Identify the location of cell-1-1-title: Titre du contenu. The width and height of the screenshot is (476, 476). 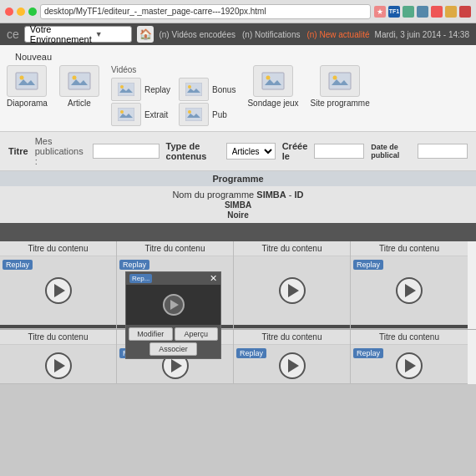
(58, 249).